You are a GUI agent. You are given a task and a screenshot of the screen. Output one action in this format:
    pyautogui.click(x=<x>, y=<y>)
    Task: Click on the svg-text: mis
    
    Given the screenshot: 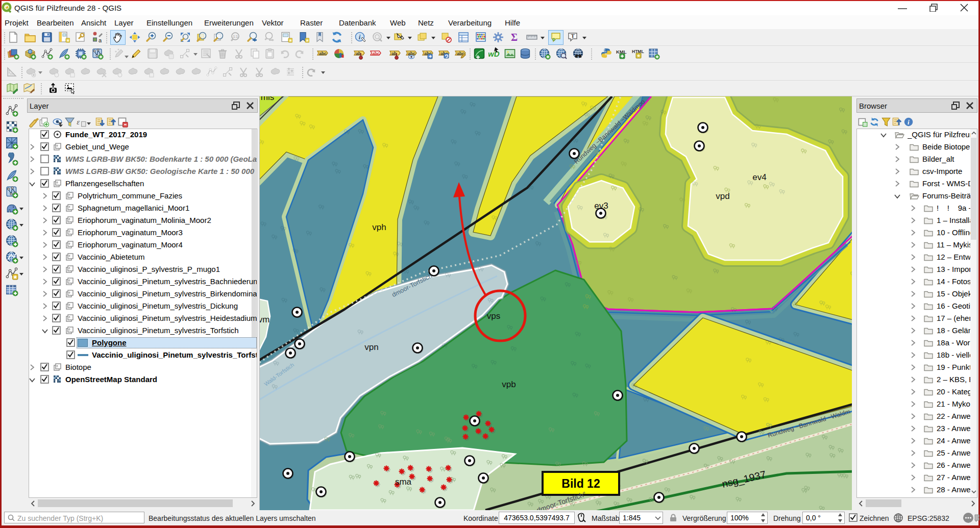 What is the action you would take?
    pyautogui.click(x=267, y=99)
    